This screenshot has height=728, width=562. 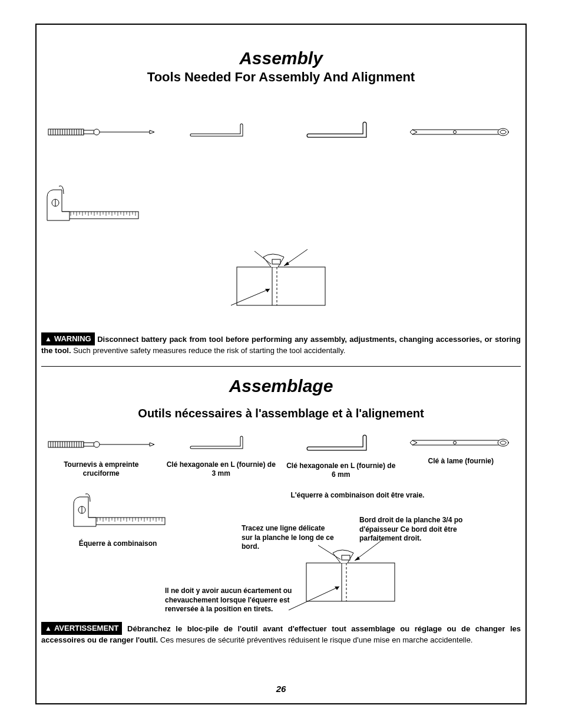 What do you see at coordinates (209, 350) in the screenshot?
I see `warning-rest-english: Such preventive safety measures reduce t…` at bounding box center [209, 350].